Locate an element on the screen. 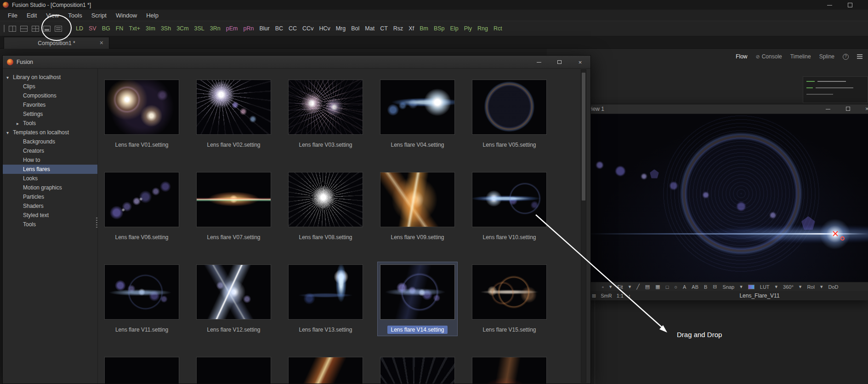  tree-item: Backgrounds is located at coordinates (50, 142).